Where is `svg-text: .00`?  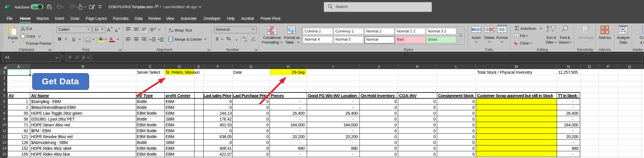 svg-text: .00 is located at coordinates (246, 41).